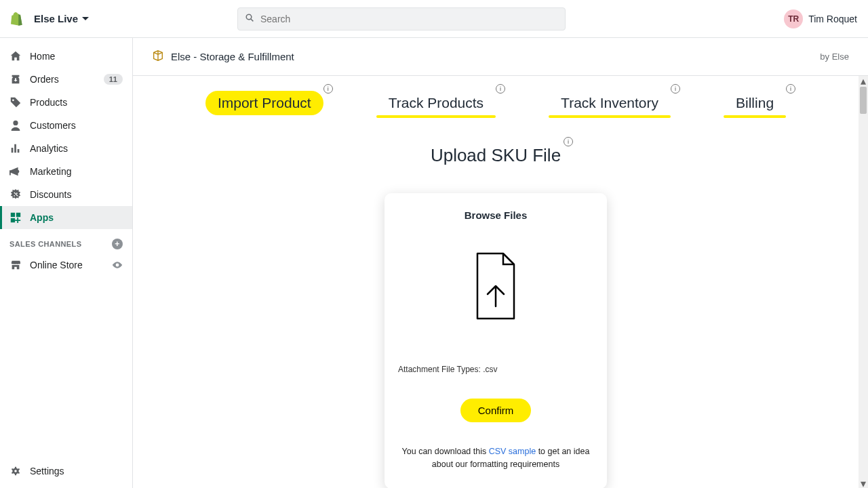 Image resolution: width=868 pixels, height=488 pixels. I want to click on tab-track-products: Track Products i, so click(436, 103).